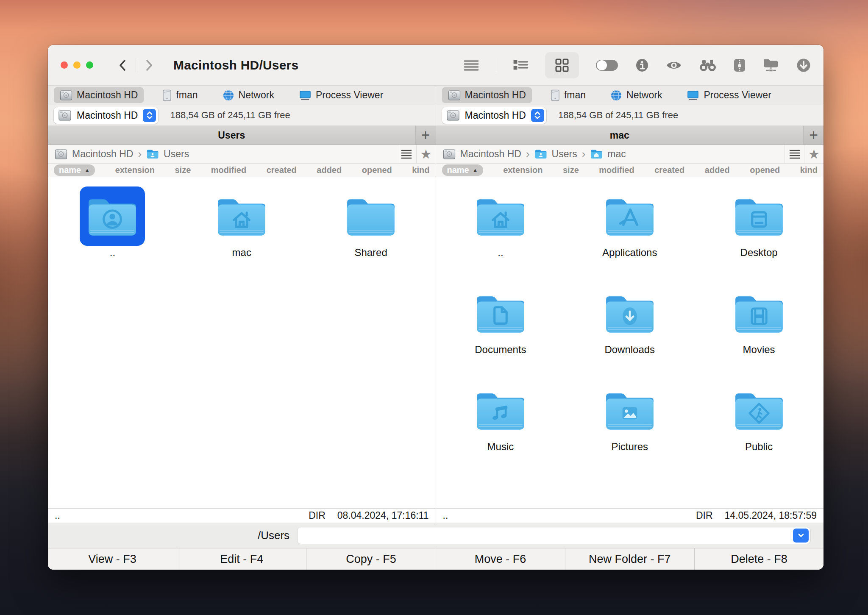 This screenshot has height=615, width=868. Describe the element at coordinates (616, 154) in the screenshot. I see `breadcrumb-segment: mac` at that location.